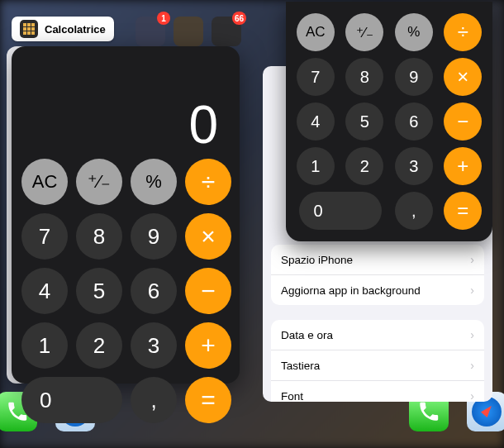  I want to click on home-folder-icon: 66, so click(226, 31).